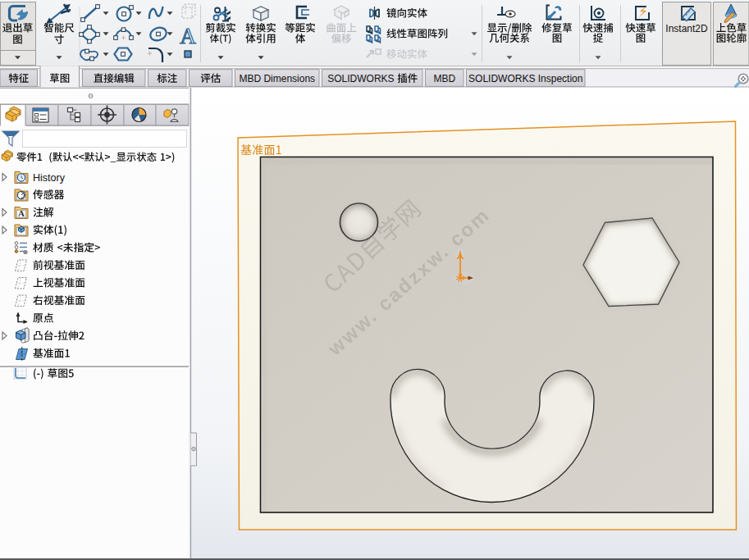  I want to click on svg-text: MBD Dimensions, so click(277, 79).